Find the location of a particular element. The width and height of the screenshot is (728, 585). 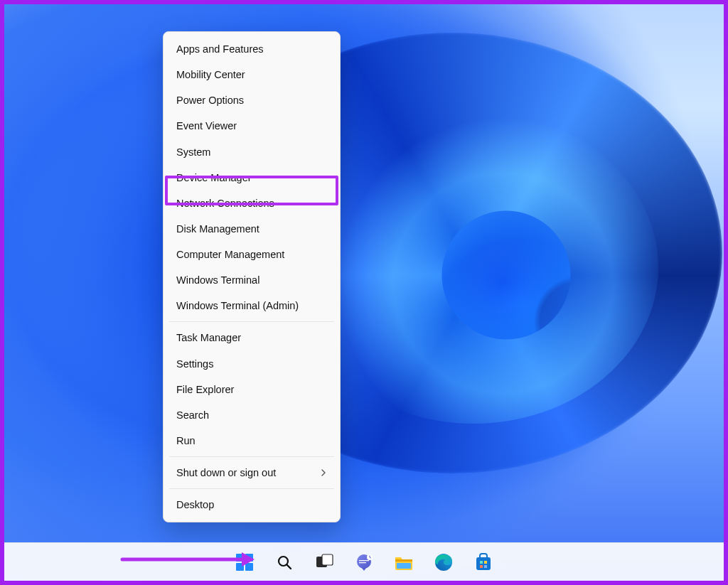

menu-item-label: Task Manager is located at coordinates (209, 338).